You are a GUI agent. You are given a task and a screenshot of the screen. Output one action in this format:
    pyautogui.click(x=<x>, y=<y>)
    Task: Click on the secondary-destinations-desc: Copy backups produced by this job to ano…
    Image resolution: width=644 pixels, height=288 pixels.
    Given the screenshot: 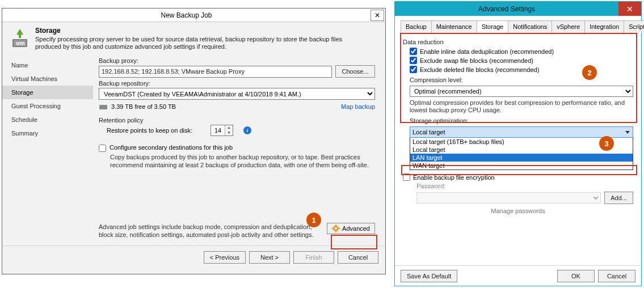 What is the action you would take?
    pyautogui.click(x=243, y=161)
    